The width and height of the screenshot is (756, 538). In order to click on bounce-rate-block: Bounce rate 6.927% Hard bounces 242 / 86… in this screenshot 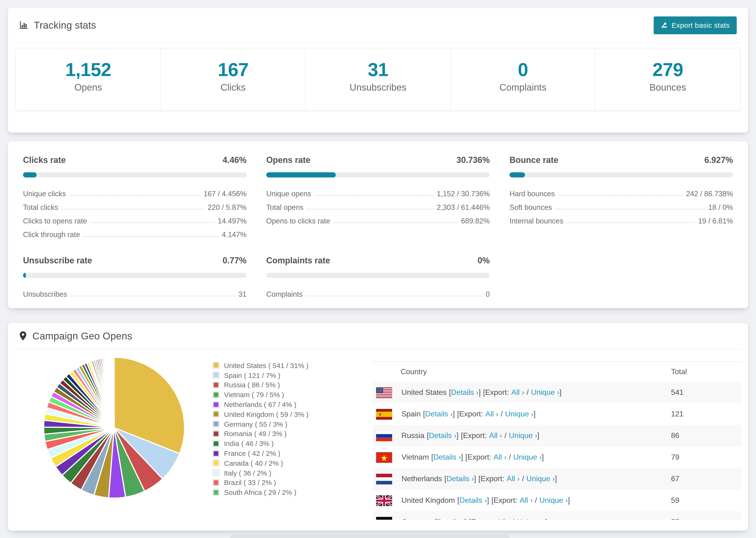, I will do `click(621, 197)`.